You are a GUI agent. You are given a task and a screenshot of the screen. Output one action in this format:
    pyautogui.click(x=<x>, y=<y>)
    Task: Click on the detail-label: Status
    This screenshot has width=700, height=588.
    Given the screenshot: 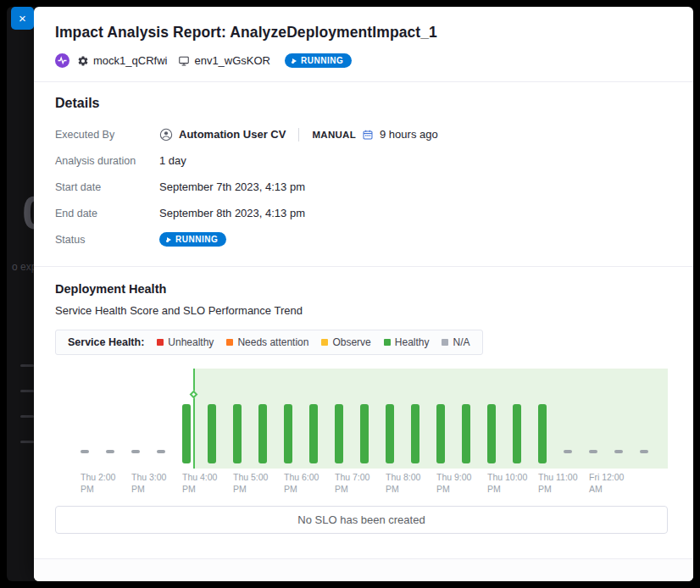 What is the action you would take?
    pyautogui.click(x=107, y=240)
    